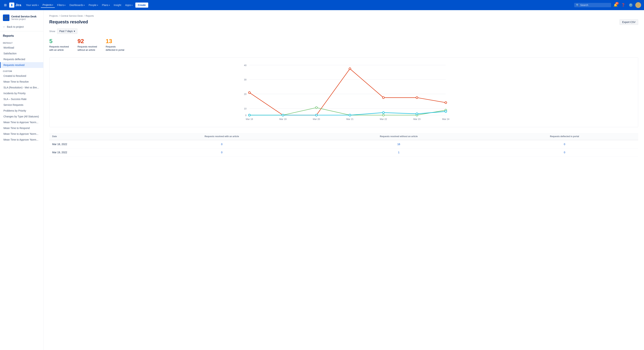 The height and width of the screenshot is (350, 644). I want to click on col-without-article: Requests resolved without an article, so click(399, 136).